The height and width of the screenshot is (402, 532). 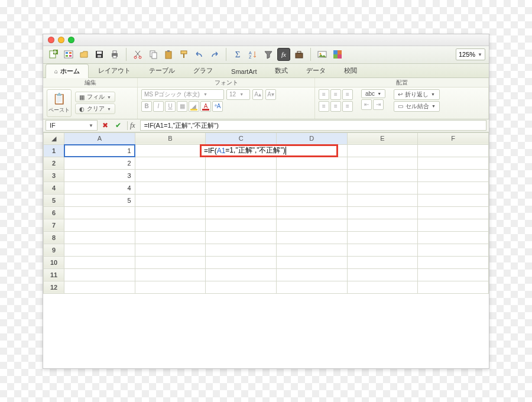 I want to click on font-name-combo: MS Pゴシック (本文)▼, so click(x=183, y=95).